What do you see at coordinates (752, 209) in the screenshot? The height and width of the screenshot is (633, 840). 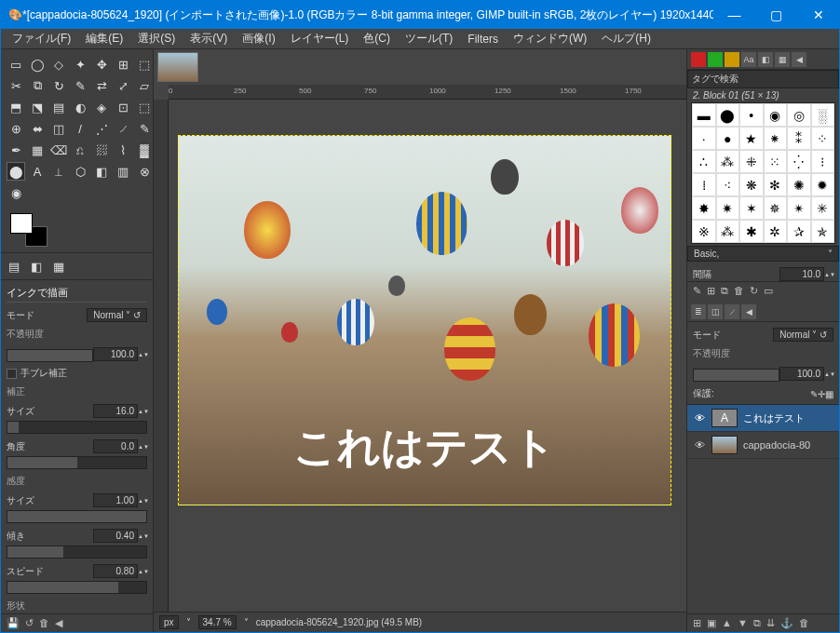 I see `brush-cell: ✶` at bounding box center [752, 209].